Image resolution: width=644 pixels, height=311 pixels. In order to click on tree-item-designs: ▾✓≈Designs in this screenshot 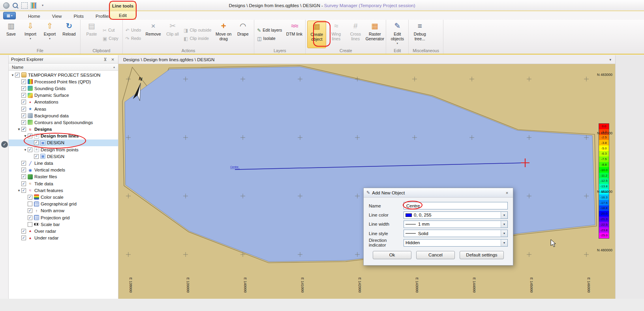, I will do `click(63, 130)`.